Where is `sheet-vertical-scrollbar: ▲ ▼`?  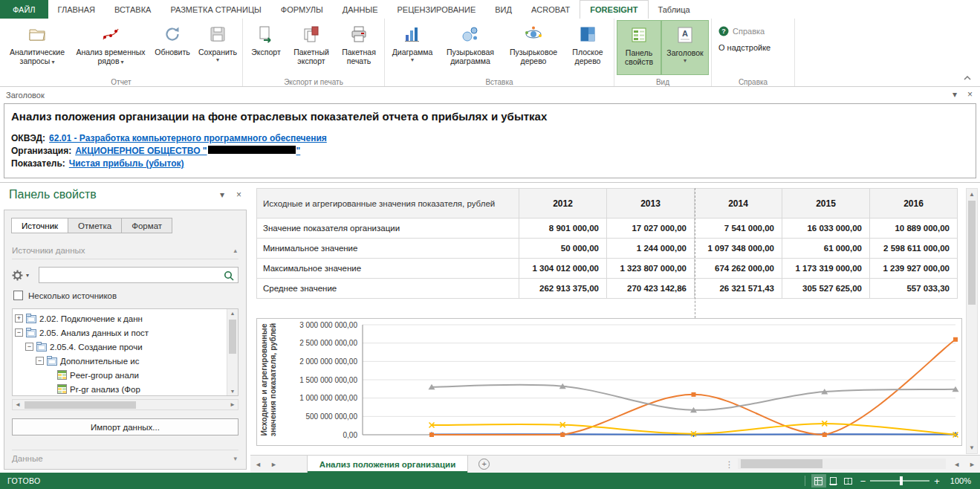 sheet-vertical-scrollbar: ▲ ▼ is located at coordinates (972, 321).